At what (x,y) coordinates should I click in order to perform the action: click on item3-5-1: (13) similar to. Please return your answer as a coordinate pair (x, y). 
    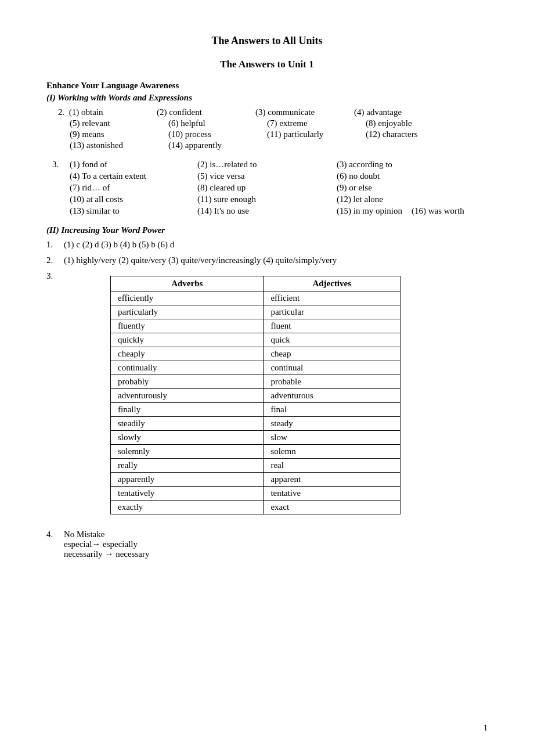
    Looking at the image, I should click on (128, 211).